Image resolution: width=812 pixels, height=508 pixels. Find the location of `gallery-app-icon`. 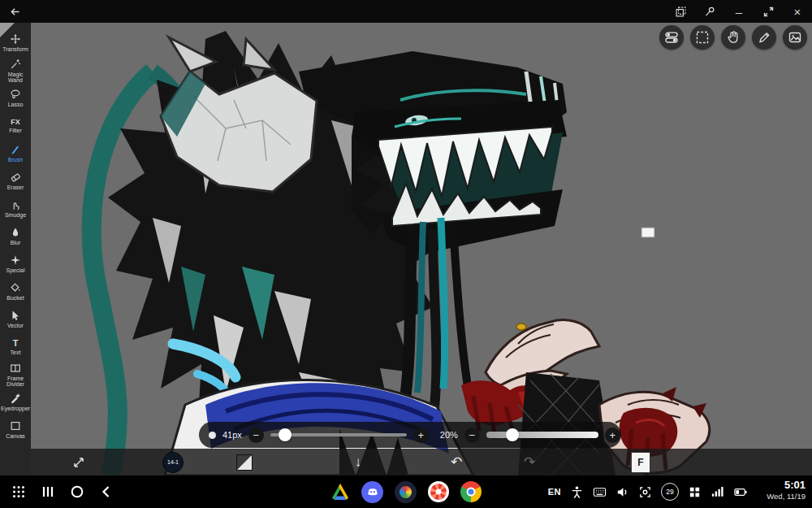

gallery-app-icon is located at coordinates (438, 492).